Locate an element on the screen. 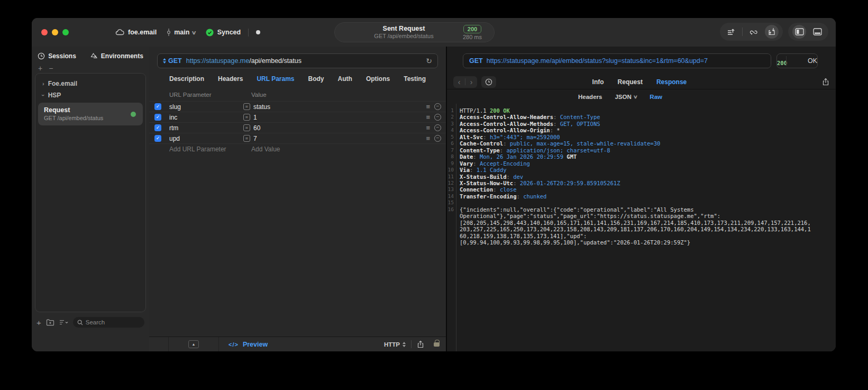 This screenshot has width=868, height=390. minimize-window-button is located at coordinates (55, 32).